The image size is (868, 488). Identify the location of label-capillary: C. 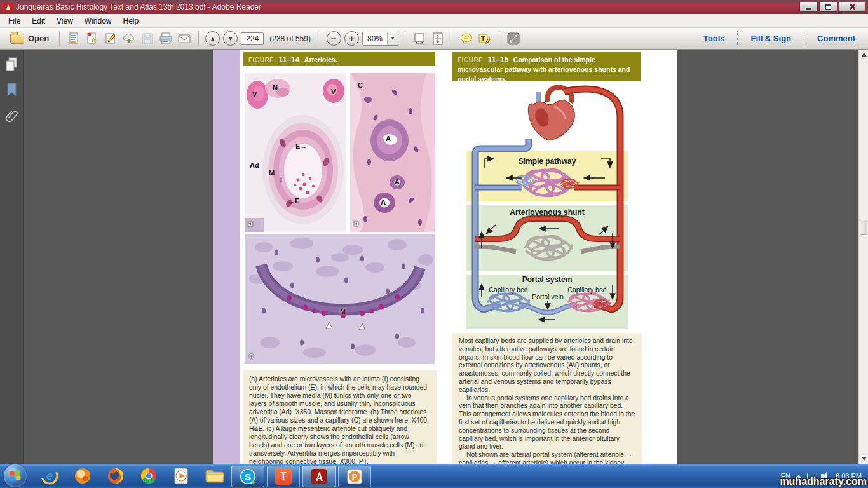
(360, 85).